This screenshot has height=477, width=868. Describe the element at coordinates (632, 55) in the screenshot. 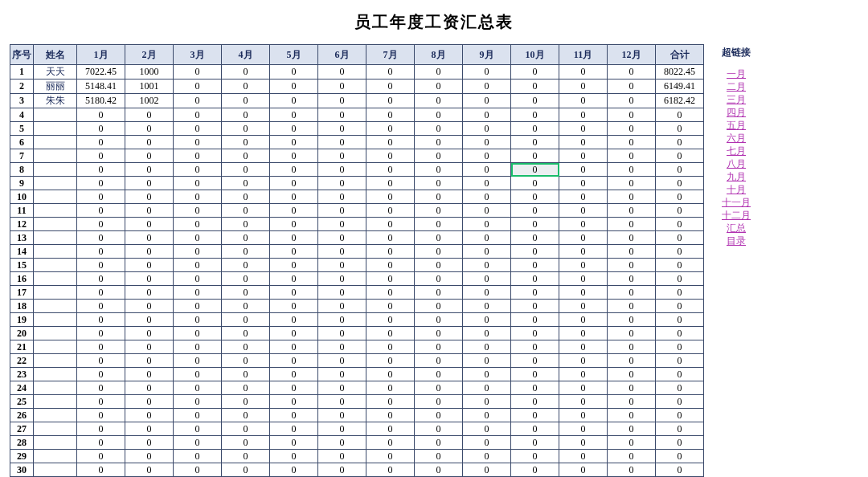

I see `col-month-12: 12月` at that location.